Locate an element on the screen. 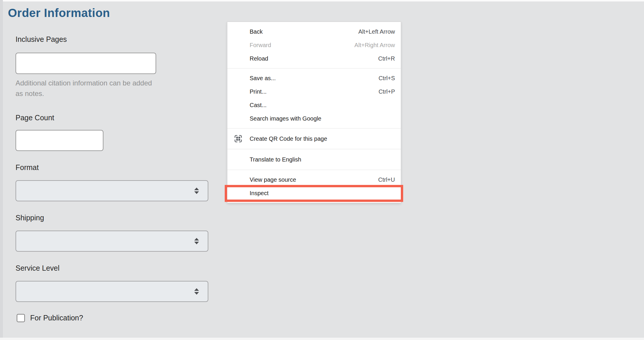 This screenshot has width=644, height=340. menu-item-back: Back Alt+Left Arrow is located at coordinates (314, 32).